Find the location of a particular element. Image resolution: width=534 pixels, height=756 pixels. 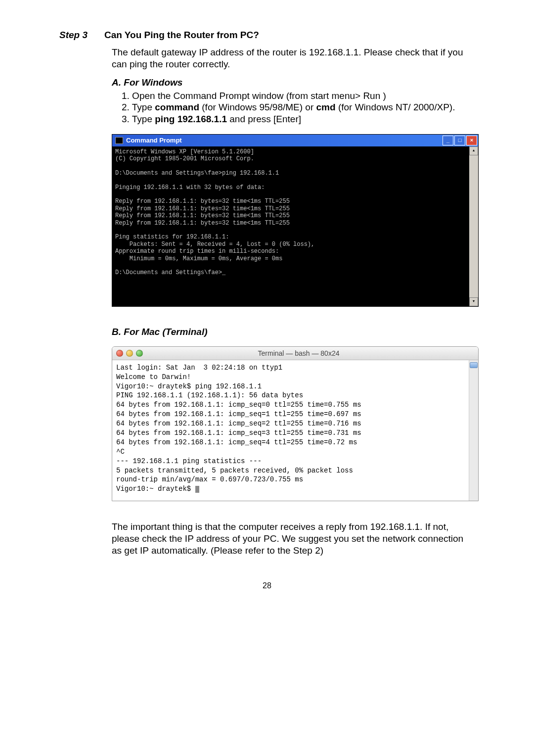

mac-title: Terminal — bash — 80x24 is located at coordinates (299, 353).